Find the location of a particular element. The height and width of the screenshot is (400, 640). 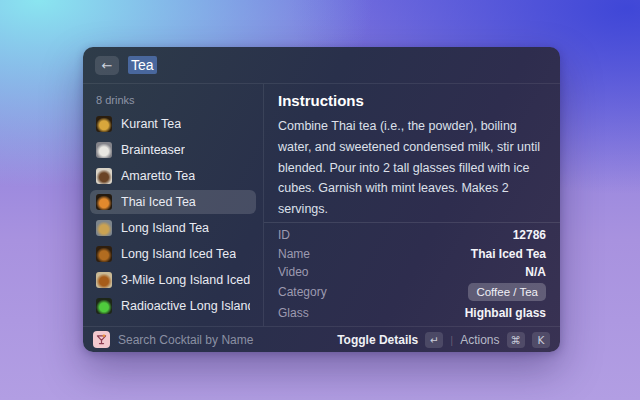

metadata-row: GlassHighball glass is located at coordinates (412, 313).